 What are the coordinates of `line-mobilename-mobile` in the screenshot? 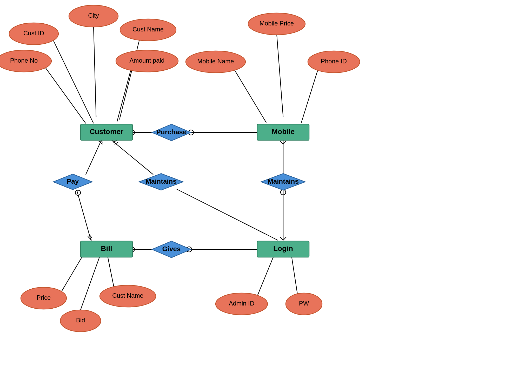 It's located at (249, 94).